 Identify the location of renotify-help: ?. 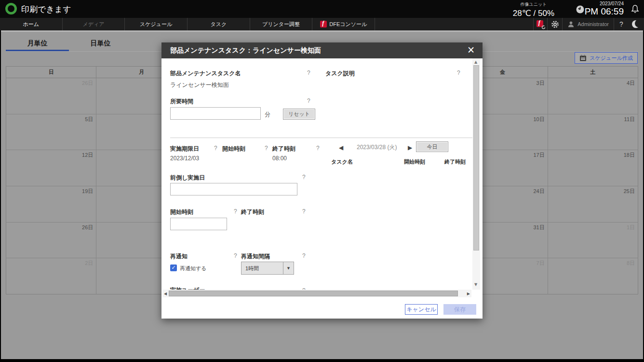
(235, 256).